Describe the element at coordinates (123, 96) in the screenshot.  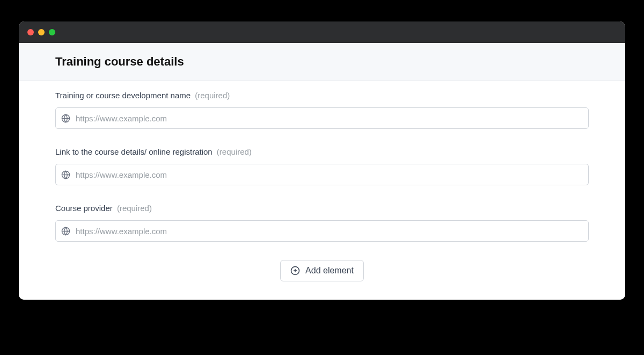
I see `label-text: Training or course development name` at that location.